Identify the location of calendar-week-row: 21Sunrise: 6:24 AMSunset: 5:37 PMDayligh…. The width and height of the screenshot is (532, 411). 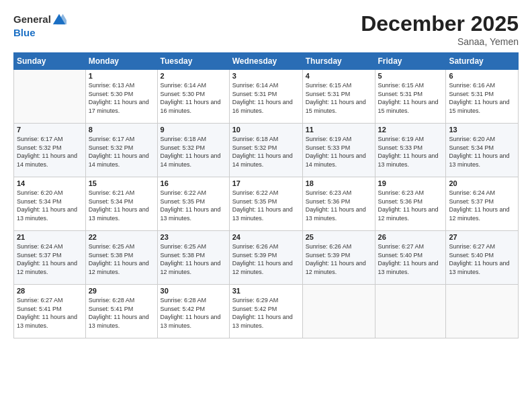
(266, 258).